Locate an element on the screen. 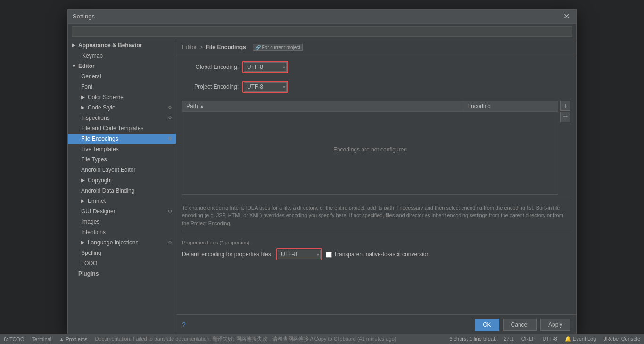 This screenshot has height=344, width=644. table-body: Encodings are not configured is located at coordinates (370, 150).